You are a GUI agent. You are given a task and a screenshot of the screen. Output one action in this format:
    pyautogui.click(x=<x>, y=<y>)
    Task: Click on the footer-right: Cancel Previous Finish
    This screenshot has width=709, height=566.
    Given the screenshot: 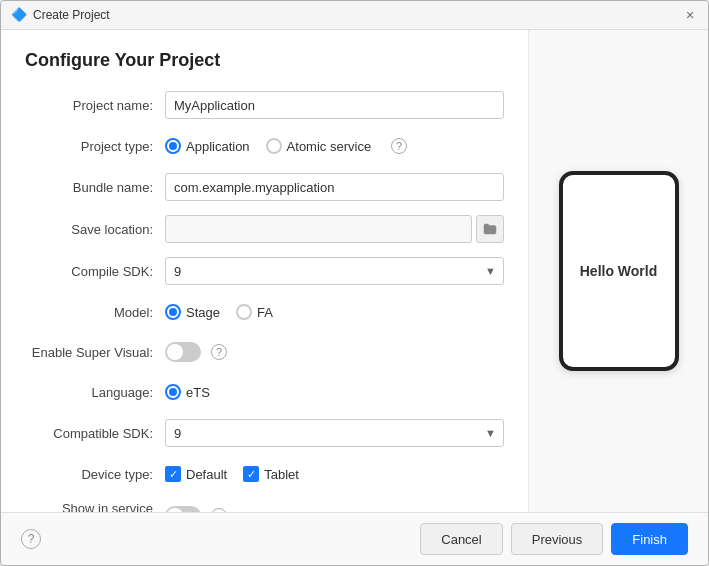 What is the action you would take?
    pyautogui.click(x=554, y=539)
    